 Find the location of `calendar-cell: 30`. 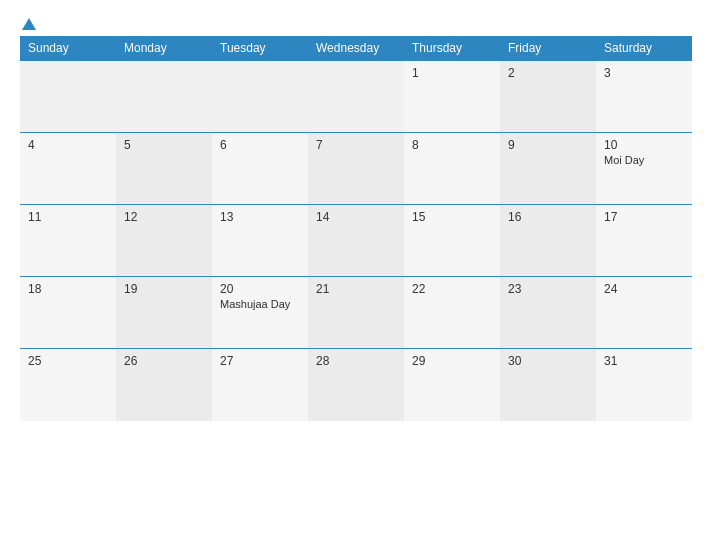

calendar-cell: 30 is located at coordinates (548, 385).